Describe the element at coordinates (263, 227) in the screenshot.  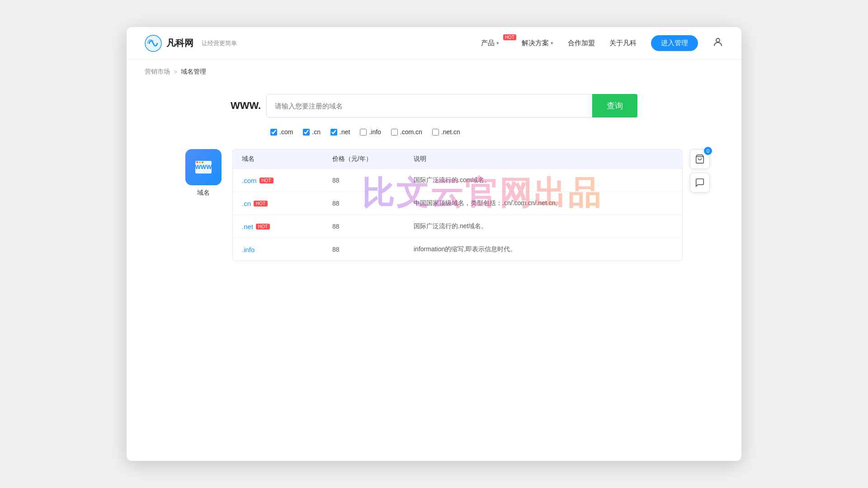
I see `hot-tag-net: HOT` at that location.